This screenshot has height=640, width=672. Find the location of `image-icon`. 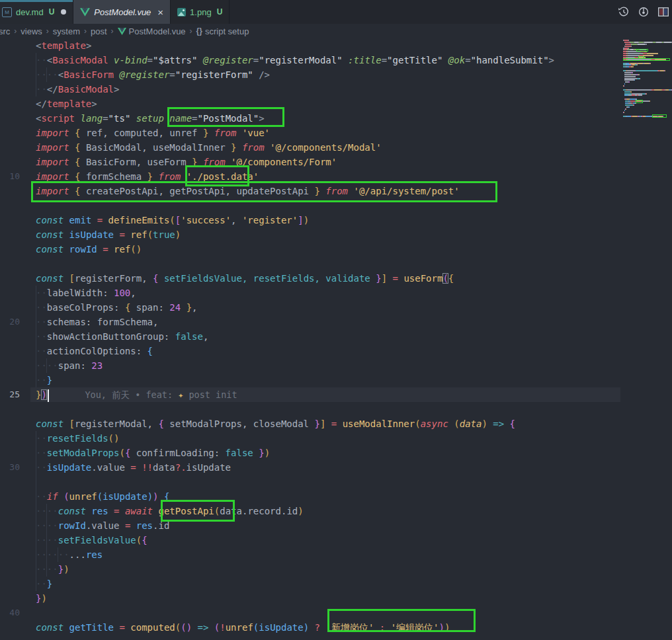

image-icon is located at coordinates (181, 12).